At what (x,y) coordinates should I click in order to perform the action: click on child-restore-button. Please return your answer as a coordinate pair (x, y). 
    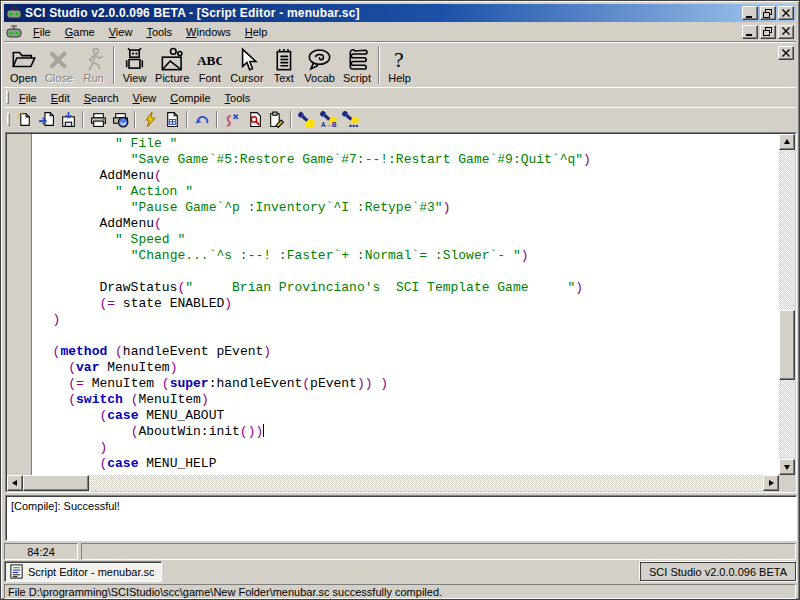
    Looking at the image, I should click on (768, 32).